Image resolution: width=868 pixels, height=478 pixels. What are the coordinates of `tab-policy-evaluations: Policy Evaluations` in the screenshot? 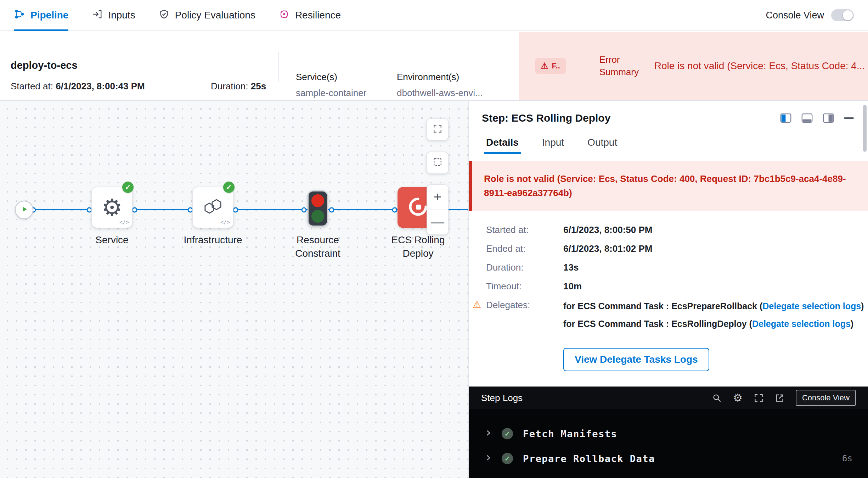 It's located at (207, 15).